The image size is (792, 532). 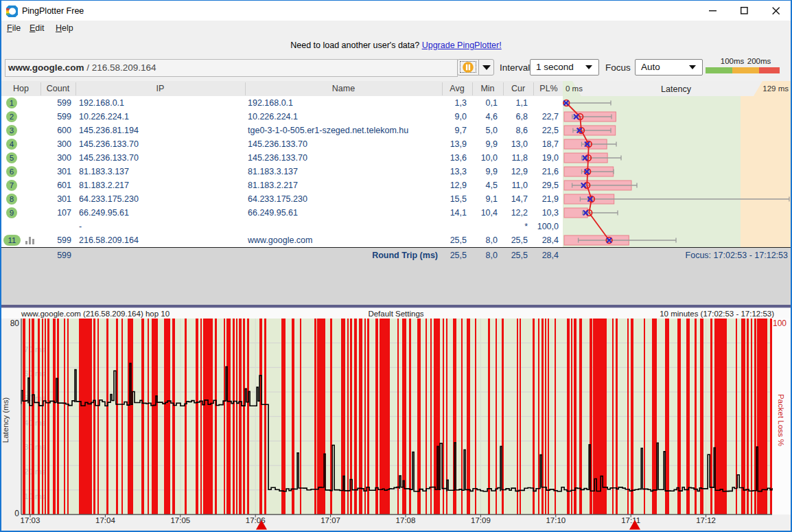 I want to click on svg-text: 17:07, so click(x=331, y=520).